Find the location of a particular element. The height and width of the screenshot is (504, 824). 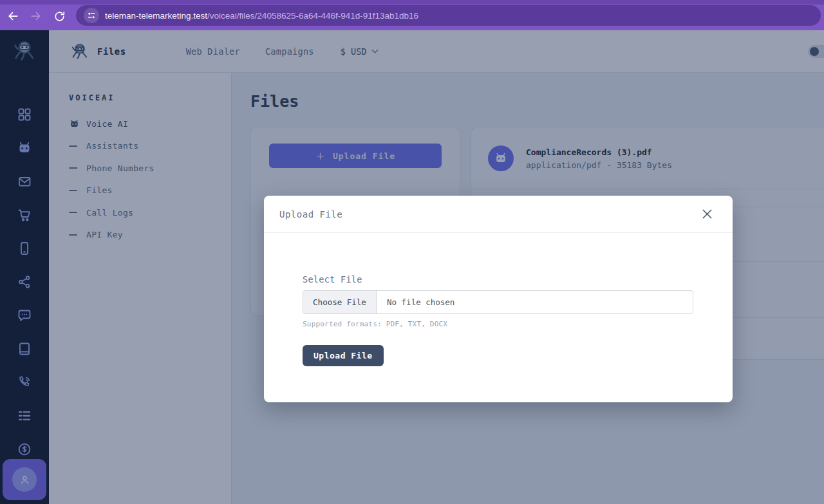

choose-file-button: Choose File is located at coordinates (340, 303).